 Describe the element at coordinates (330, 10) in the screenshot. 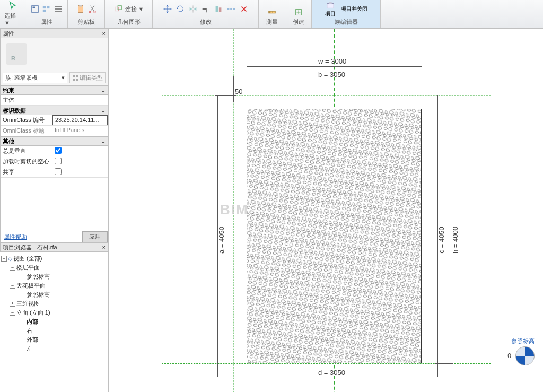

I see `load-project-button: 项目` at that location.